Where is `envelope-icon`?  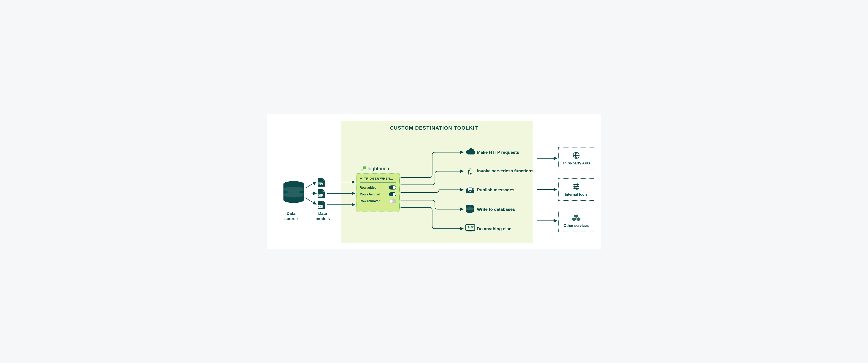 envelope-icon is located at coordinates (470, 189).